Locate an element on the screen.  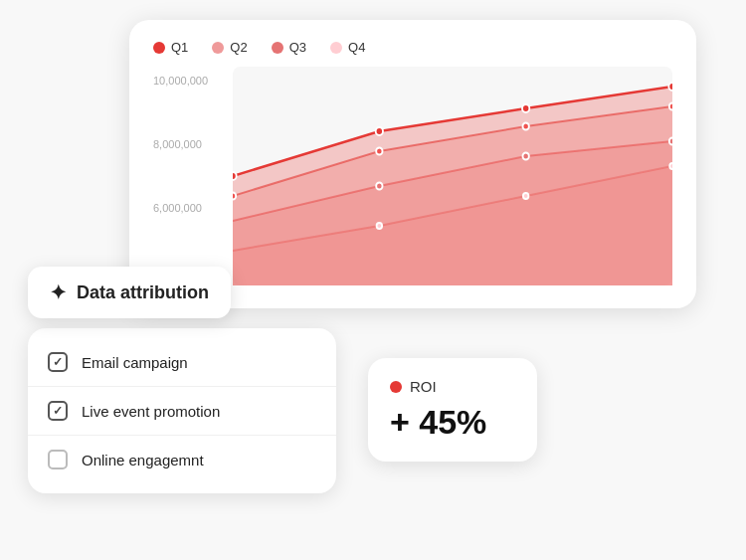
checkmark-2: ✓ is located at coordinates (58, 411).